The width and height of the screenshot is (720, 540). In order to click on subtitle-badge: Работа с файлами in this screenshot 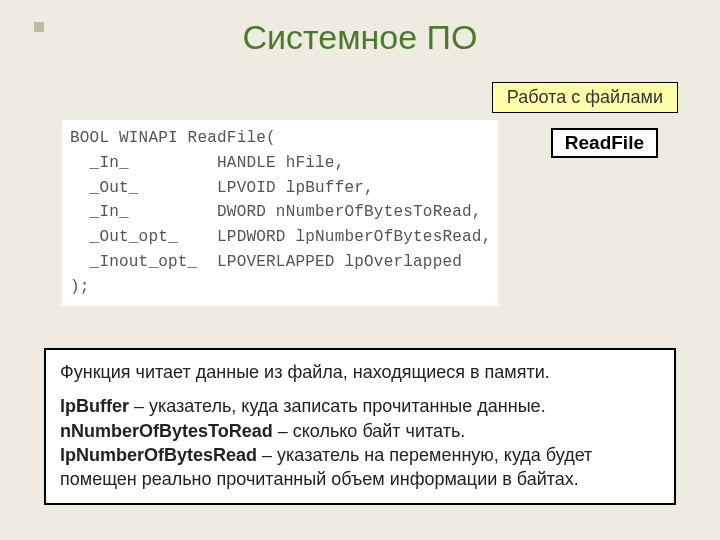, I will do `click(585, 98)`.